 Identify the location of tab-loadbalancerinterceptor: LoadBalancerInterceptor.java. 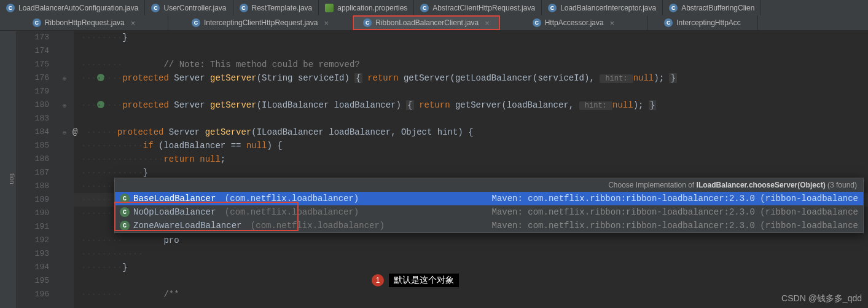
(602, 7).